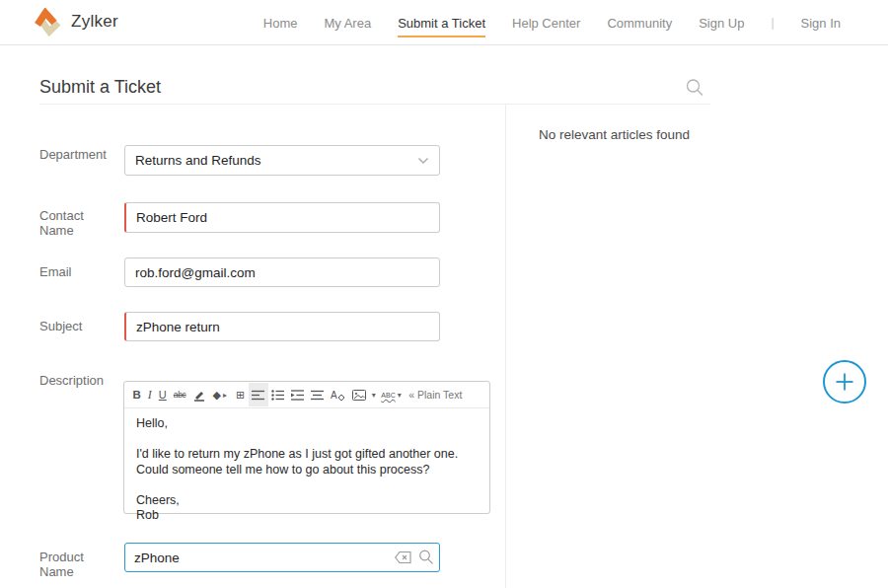 This screenshot has height=588, width=888. I want to click on product-name-input, so click(259, 557).